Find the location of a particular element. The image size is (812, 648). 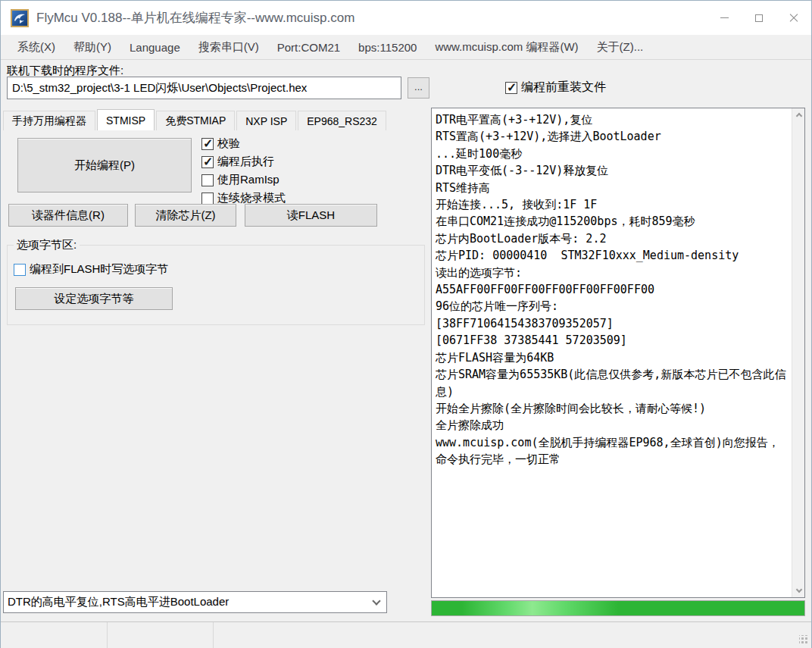

maximize-icon is located at coordinates (759, 18).